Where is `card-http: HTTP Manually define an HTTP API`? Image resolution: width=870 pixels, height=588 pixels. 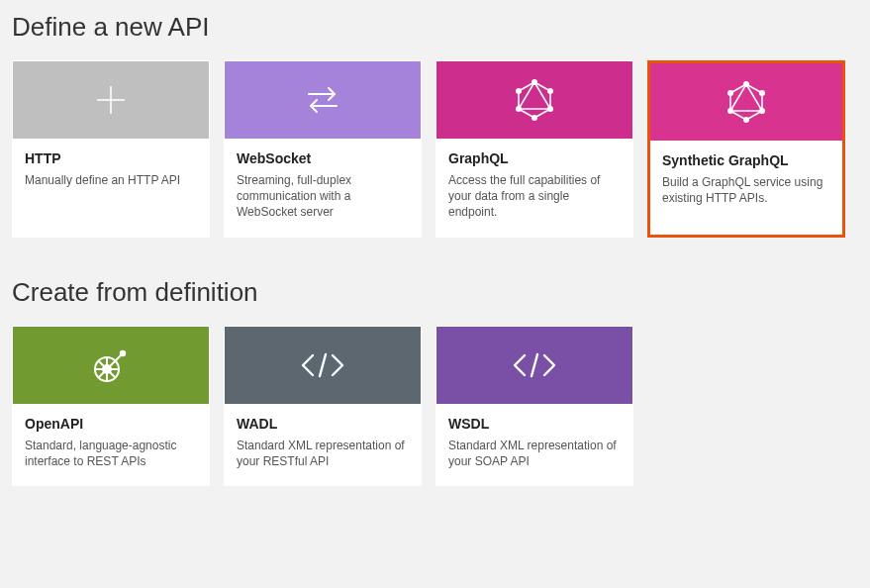 card-http: HTTP Manually define an HTTP API is located at coordinates (111, 148).